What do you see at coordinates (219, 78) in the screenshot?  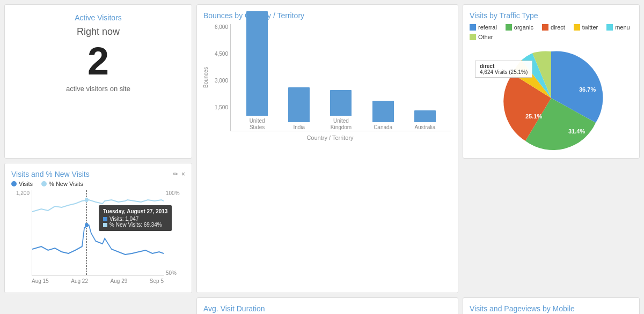 I see `bar-y-labels: 6,000 4,500 3,000 1,500` at bounding box center [219, 78].